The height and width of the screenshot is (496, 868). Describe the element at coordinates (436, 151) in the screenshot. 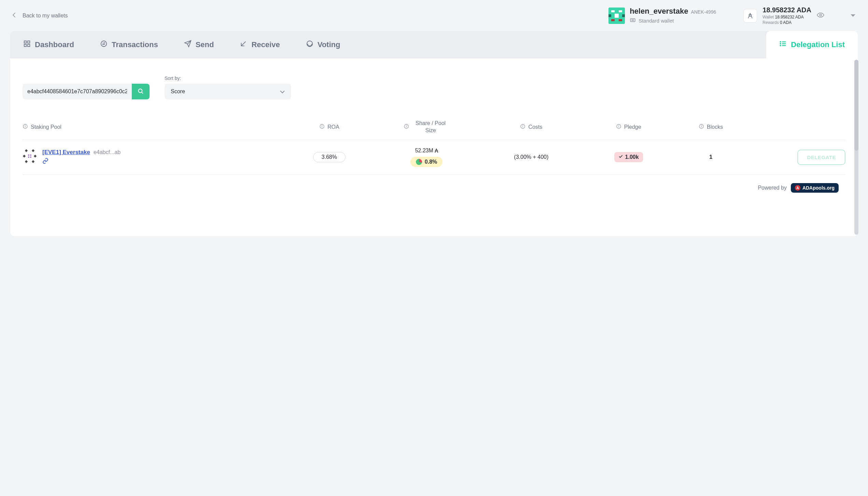

I see `ada-symbol: ₳` at that location.